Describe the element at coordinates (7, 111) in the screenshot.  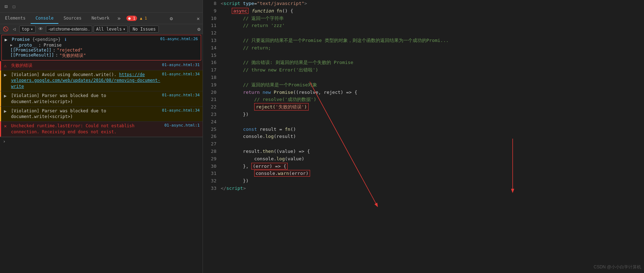
I see `expand-icon-v3: ▶` at that location.